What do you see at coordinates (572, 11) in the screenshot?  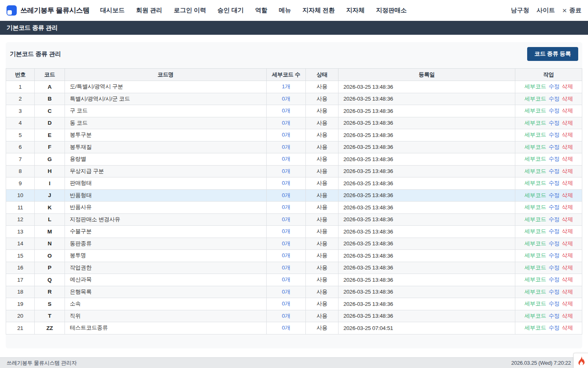 I see `logout-button: × 종료` at bounding box center [572, 11].